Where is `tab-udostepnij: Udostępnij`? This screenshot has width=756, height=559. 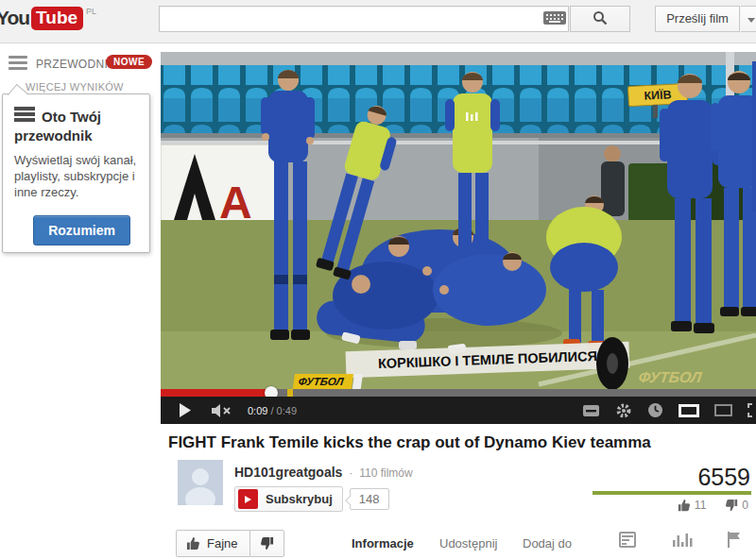 tab-udostepnij: Udostępnij is located at coordinates (469, 544).